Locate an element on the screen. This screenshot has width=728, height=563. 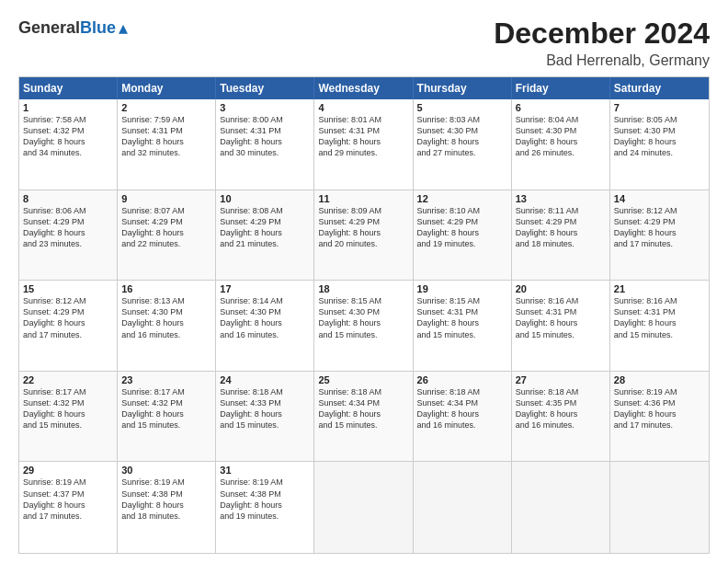
logo-text: General Blue ▴ is located at coordinates (74, 28).